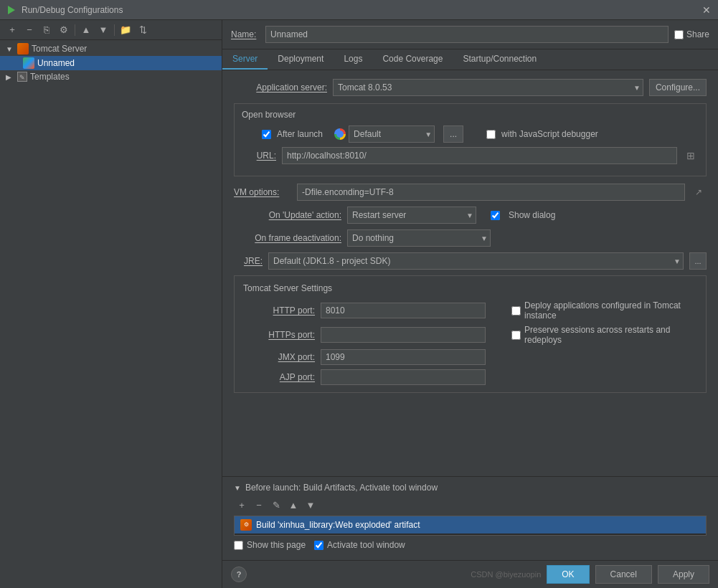 The image size is (718, 588). Describe the element at coordinates (499, 60) in the screenshot. I see `tab-startup-connection: Startup/Connection` at that location.